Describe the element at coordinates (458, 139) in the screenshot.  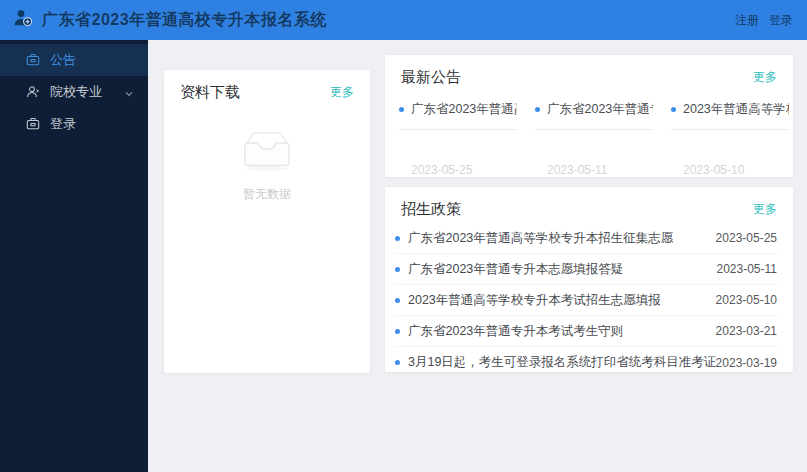
I see `announcement-item: 广东省2023年普通高等 2023-05-25` at that location.